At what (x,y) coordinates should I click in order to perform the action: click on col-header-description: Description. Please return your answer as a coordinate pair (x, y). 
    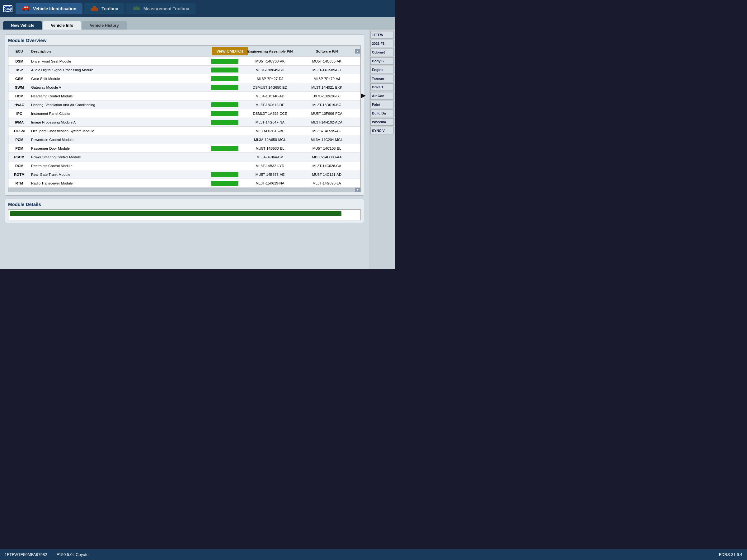
    Looking at the image, I should click on (120, 51).